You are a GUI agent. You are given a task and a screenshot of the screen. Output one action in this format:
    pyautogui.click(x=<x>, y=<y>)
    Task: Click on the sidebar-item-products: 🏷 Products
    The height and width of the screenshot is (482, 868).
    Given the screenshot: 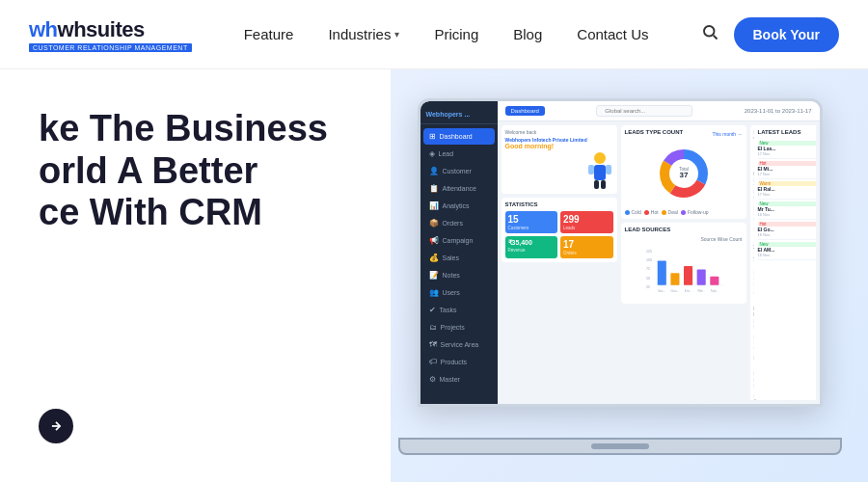 What is the action you would take?
    pyautogui.click(x=459, y=362)
    